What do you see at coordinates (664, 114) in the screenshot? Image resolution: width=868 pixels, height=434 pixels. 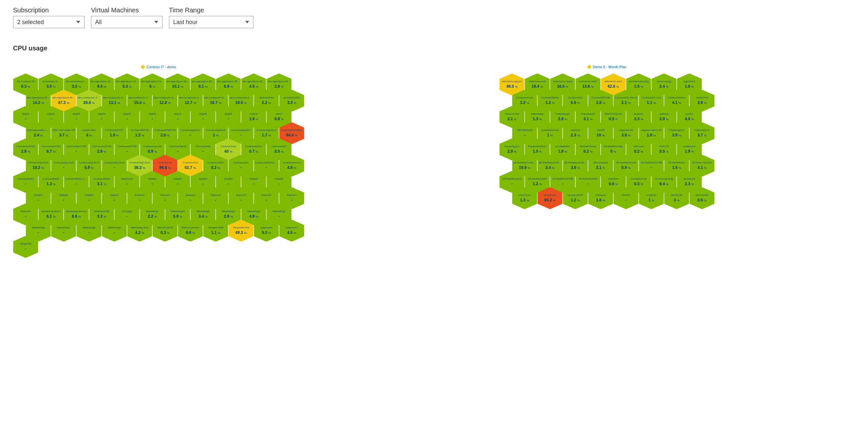 I see `hex-label: grafana` at bounding box center [664, 114].